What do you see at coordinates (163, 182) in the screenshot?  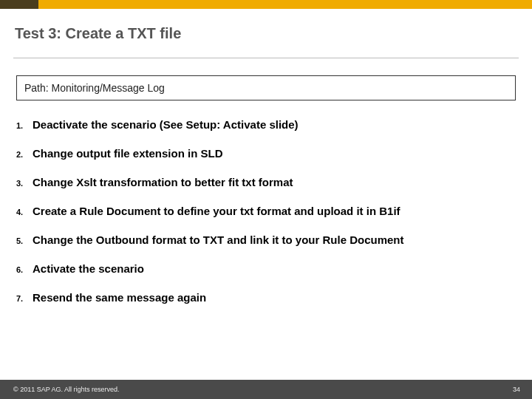 I see `step-text: Change Xslt transformation to better fit…` at bounding box center [163, 182].